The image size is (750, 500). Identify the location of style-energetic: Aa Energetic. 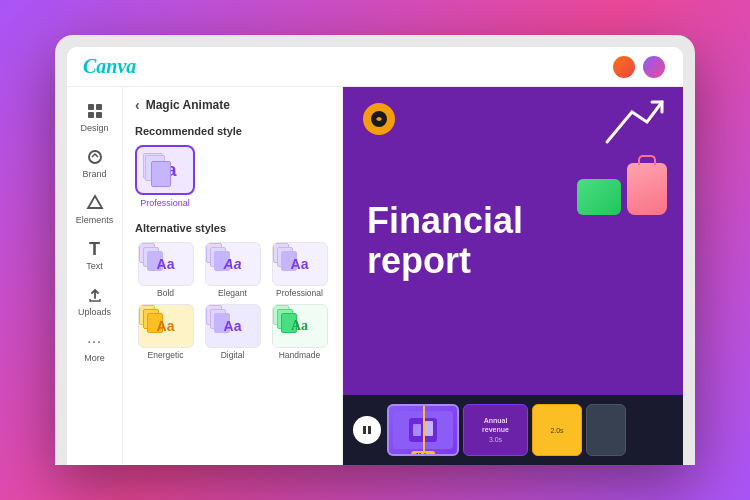
(166, 332).